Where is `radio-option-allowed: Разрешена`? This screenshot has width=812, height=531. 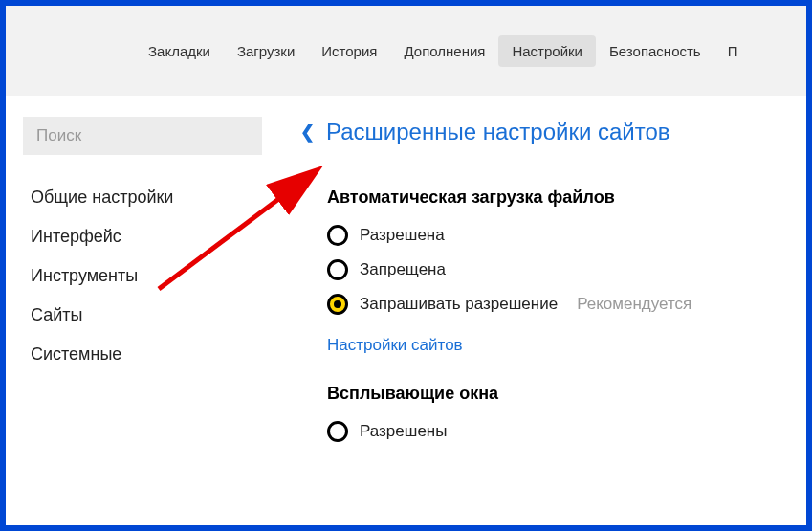 radio-option-allowed: Разрешена is located at coordinates (566, 235).